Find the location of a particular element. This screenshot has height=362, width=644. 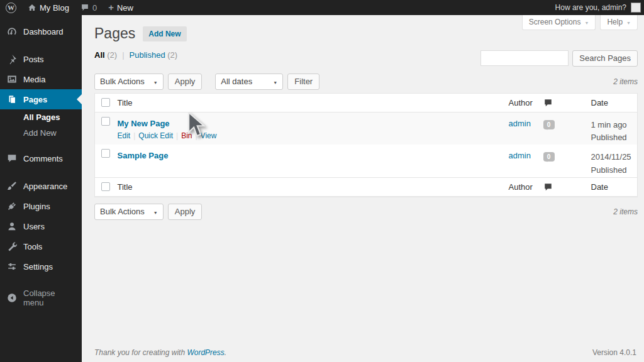

bulk-actions-select-bottom: Bulk Actions is located at coordinates (129, 212).